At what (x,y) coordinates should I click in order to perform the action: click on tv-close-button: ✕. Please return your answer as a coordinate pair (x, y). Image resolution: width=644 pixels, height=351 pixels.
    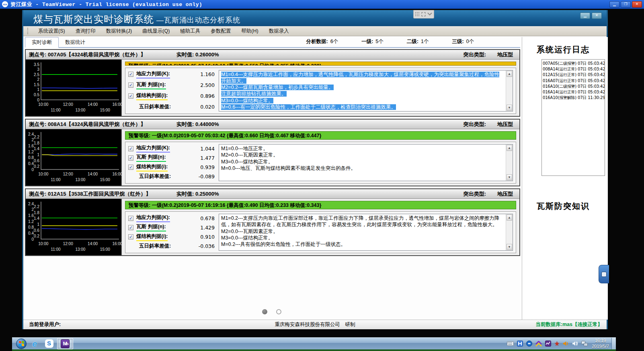
    Looking at the image, I should click on (637, 4).